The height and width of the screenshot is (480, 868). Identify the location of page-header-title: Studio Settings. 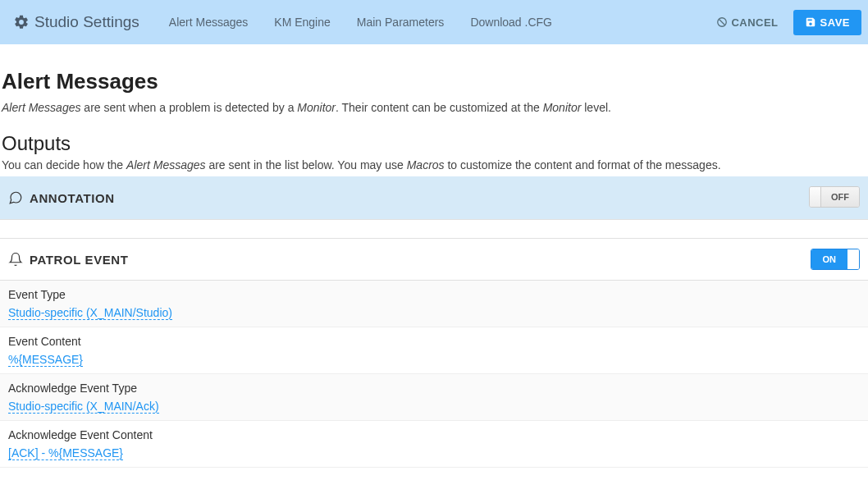
(76, 22).